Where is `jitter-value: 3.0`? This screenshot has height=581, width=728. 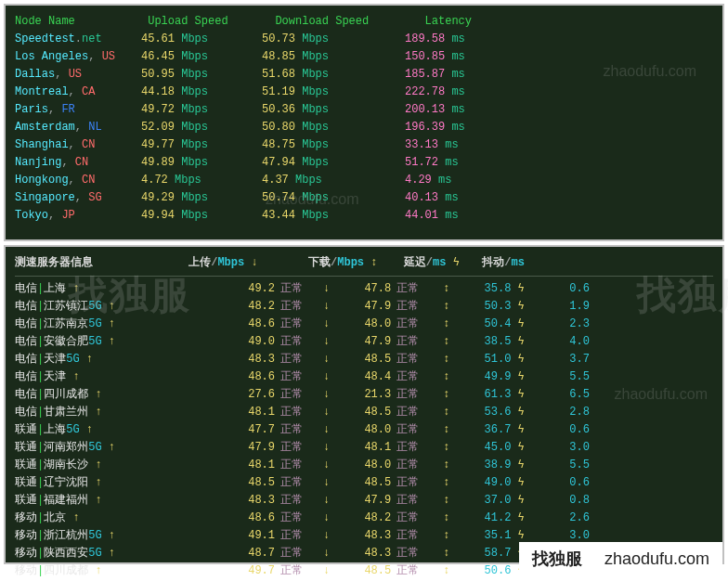 jitter-value: 3.0 is located at coordinates (557, 447).